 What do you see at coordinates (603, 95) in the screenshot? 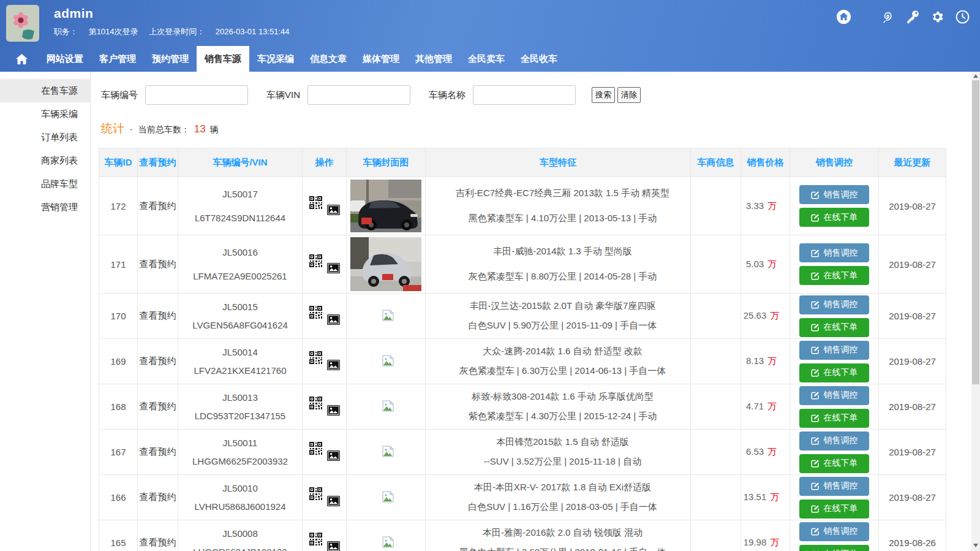
I see `search-button: 搜索` at bounding box center [603, 95].